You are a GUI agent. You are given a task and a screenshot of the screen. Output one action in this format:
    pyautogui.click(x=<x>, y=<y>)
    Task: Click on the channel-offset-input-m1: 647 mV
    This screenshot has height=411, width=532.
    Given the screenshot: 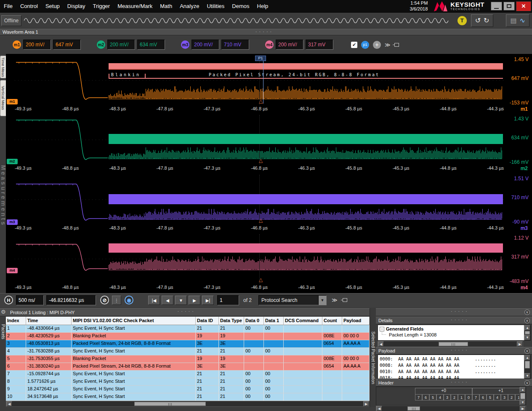 What is the action you would take?
    pyautogui.click(x=67, y=45)
    